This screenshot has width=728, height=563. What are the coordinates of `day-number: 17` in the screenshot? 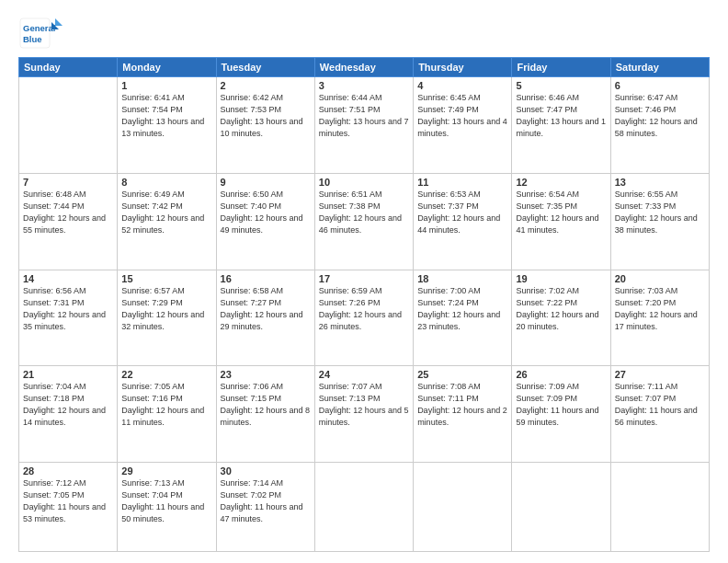 It's located at (364, 279).